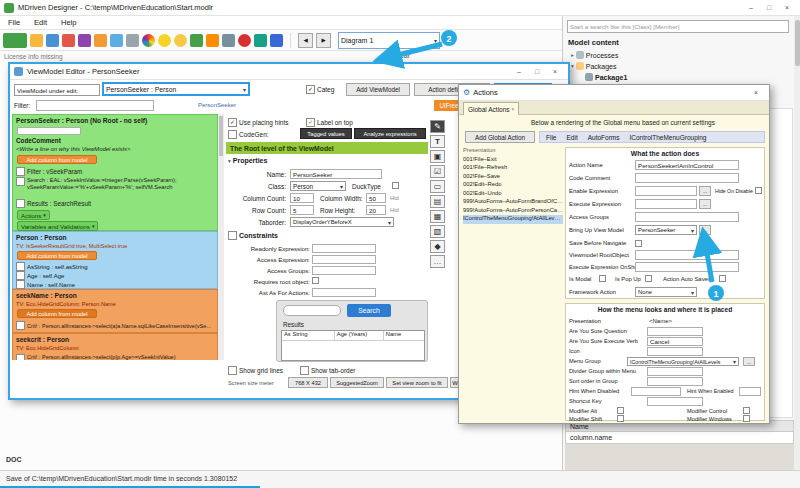 The width and height of the screenshot is (800, 488). I want to click on tree-row-asstring: AsString : self.asString, so click(52, 266).